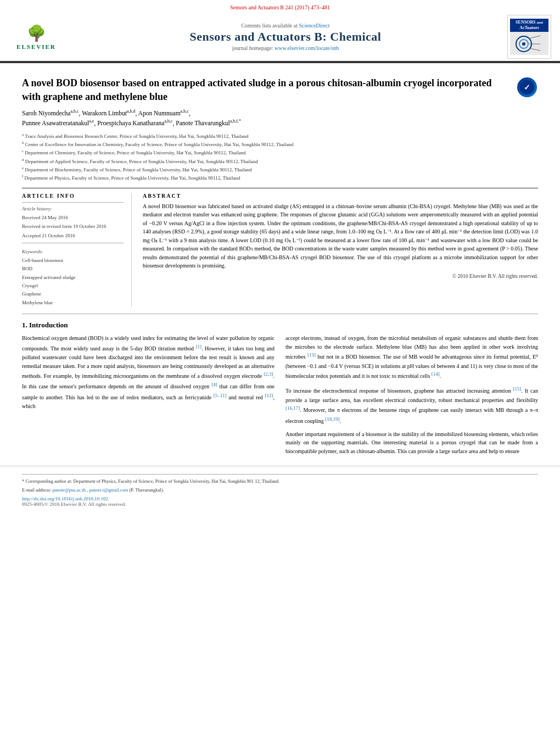  Describe the element at coordinates (135, 123) in the screenshot. I see `author-proespichaya: Proespichaya Kanatharanaa,b,c` at that location.